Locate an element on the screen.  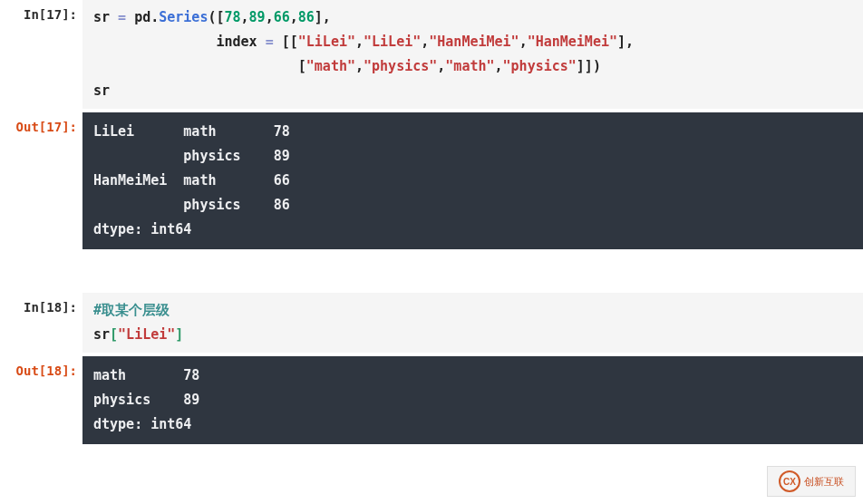
code-token: #取某个层级 is located at coordinates (131, 310).